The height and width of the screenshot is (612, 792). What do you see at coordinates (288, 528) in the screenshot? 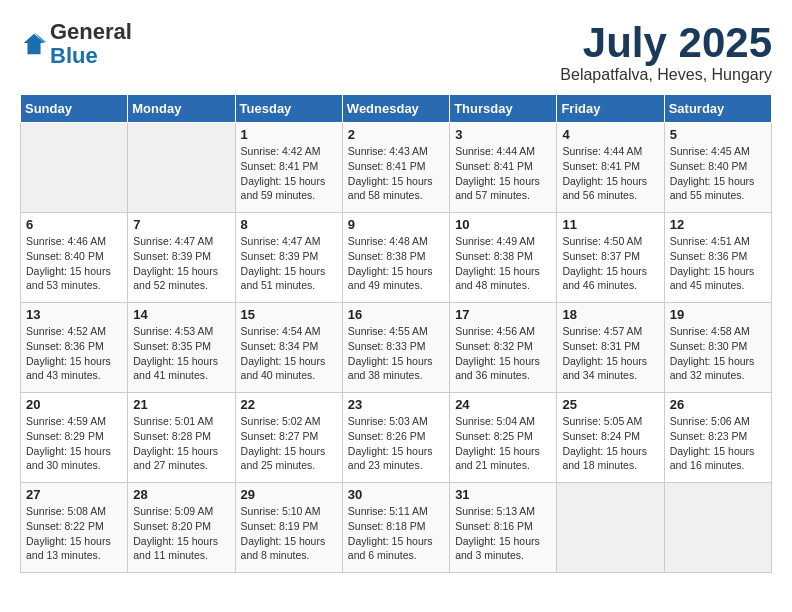
I see `calendar-cell: 29Sunrise: 5:10 AMSunset: 8:19 PMDayligh…` at bounding box center [288, 528].